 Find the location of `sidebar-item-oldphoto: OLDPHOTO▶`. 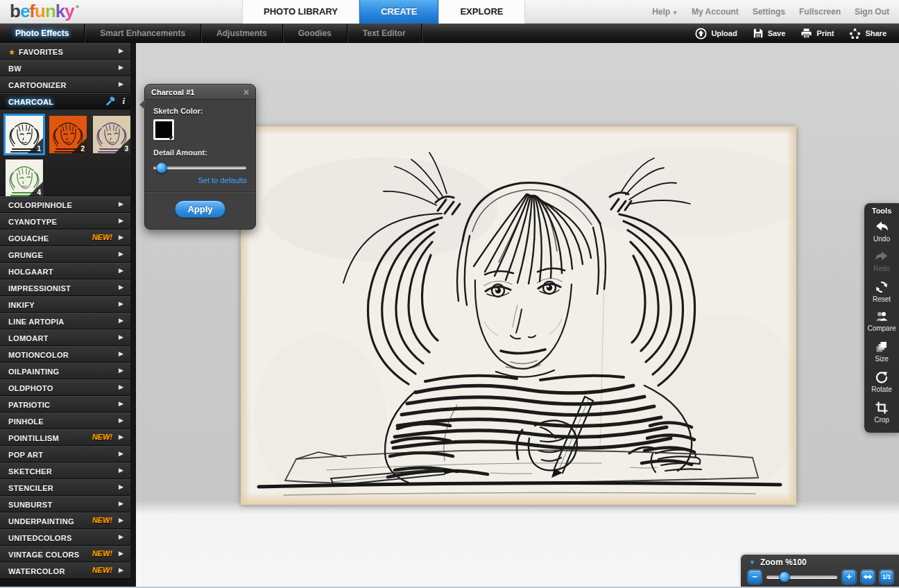

sidebar-item-oldphoto: OLDPHOTO▶ is located at coordinates (65, 388).